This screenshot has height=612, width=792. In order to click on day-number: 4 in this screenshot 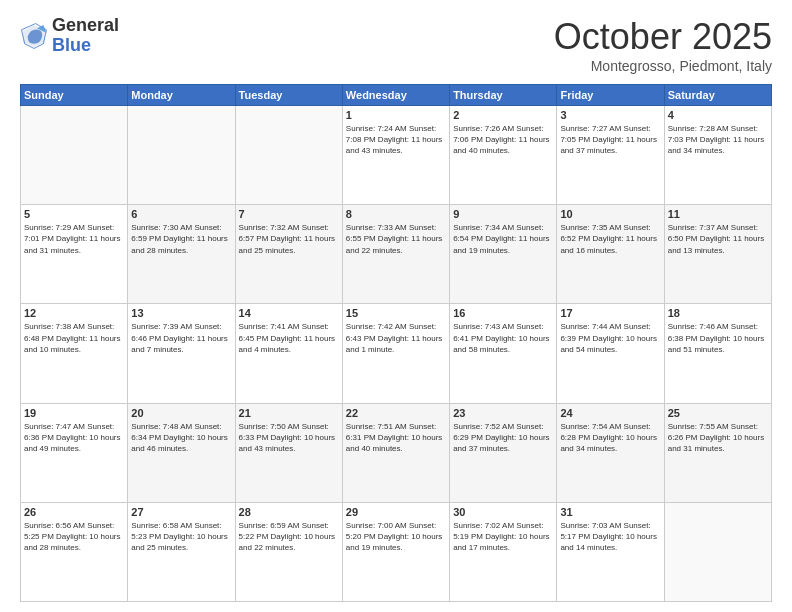, I will do `click(718, 115)`.